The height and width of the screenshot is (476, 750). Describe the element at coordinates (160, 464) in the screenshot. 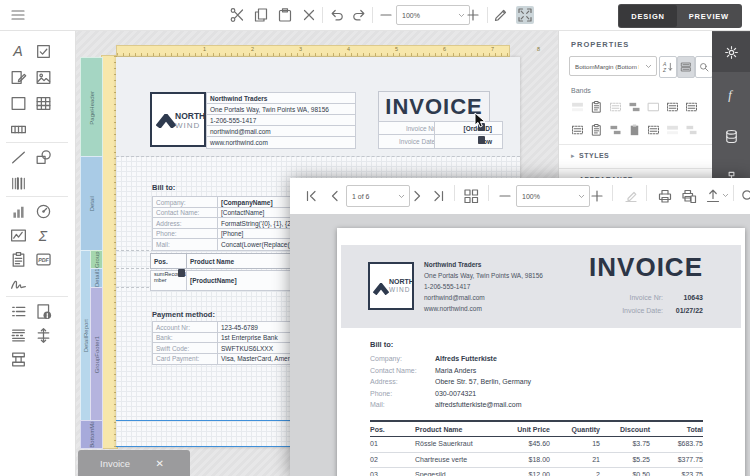

I see `close-icon: ✕` at that location.